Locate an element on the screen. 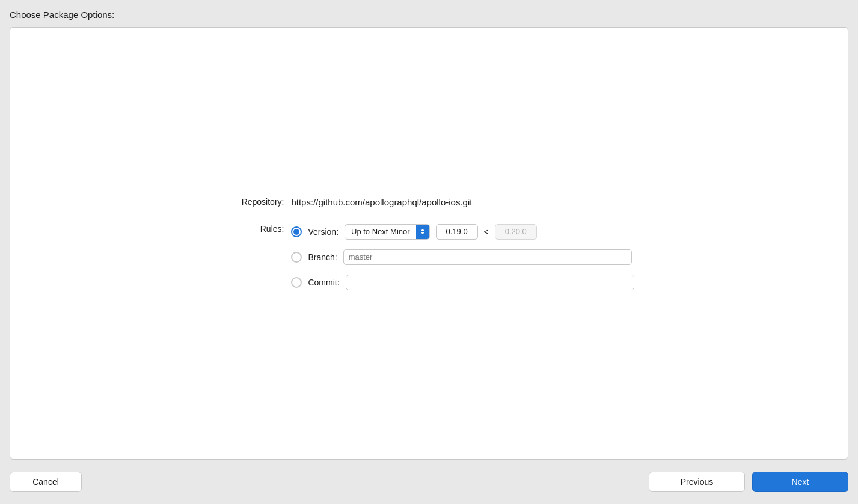 The width and height of the screenshot is (858, 504). cancel-button: Cancel is located at coordinates (46, 482).